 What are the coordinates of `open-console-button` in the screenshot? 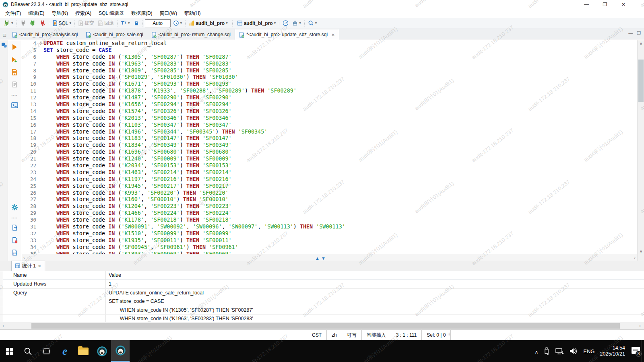 It's located at (14, 105).